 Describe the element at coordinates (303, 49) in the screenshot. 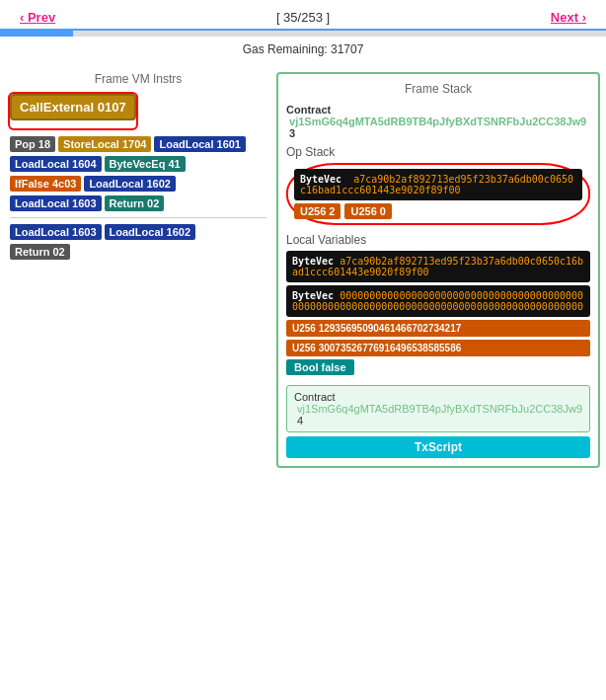

I see `gas-remaining: Gas Remaining: 31707` at that location.